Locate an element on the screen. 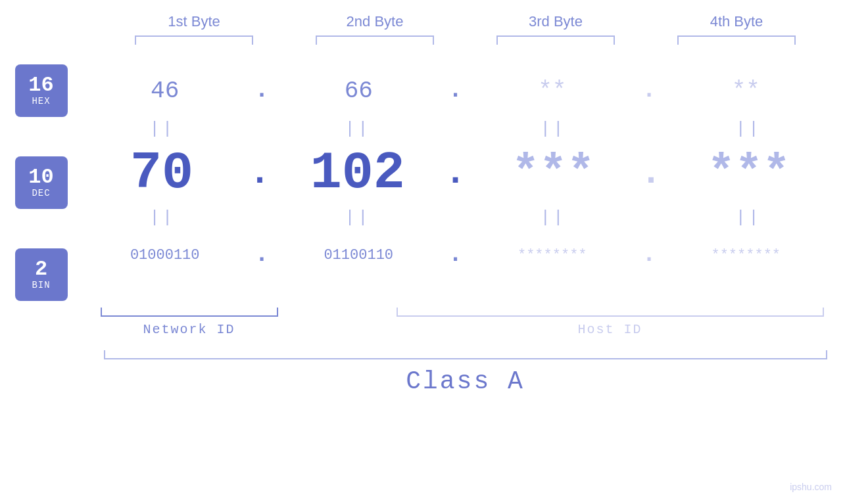 This screenshot has width=845, height=504. class-bracket is located at coordinates (466, 355).